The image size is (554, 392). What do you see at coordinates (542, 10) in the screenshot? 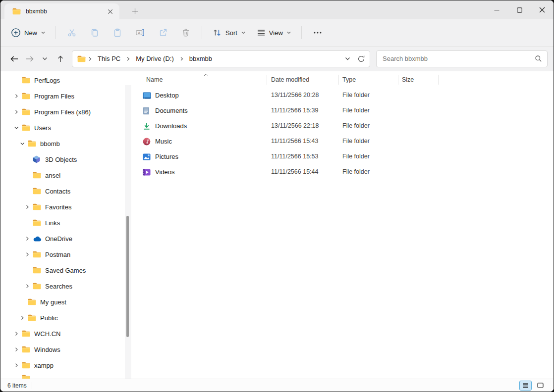
I see `close-button` at bounding box center [542, 10].